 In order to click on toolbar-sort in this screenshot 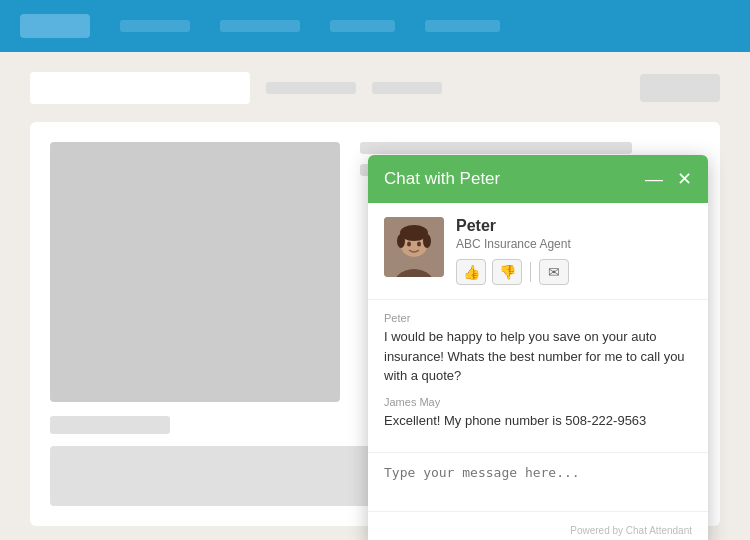, I will do `click(407, 88)`.